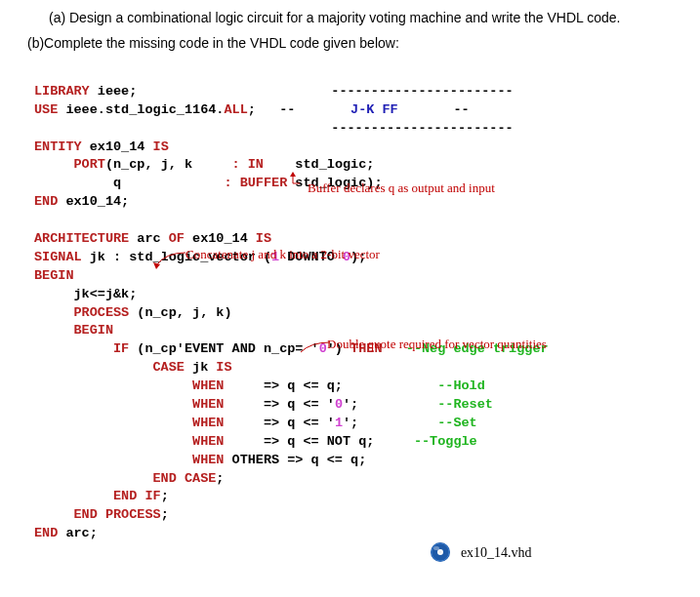 The image size is (700, 597). Describe the element at coordinates (339, 423) in the screenshot. I see `num: 1` at that location.